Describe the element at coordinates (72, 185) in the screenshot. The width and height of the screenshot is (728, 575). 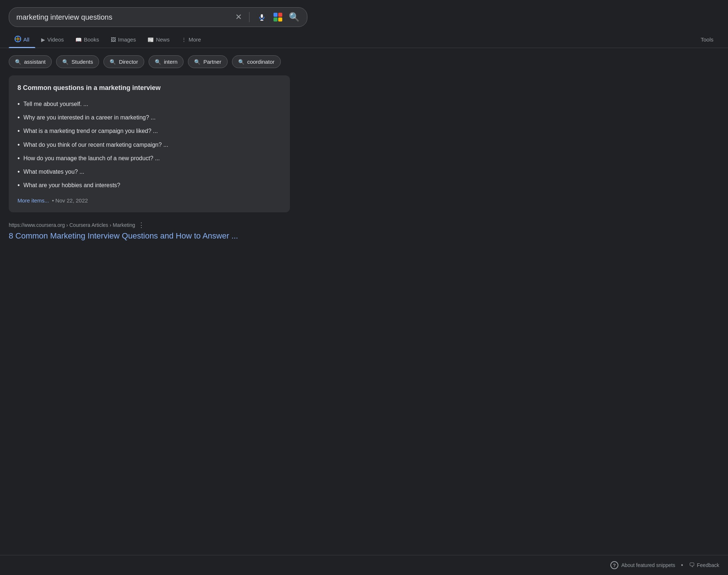
I see `snippet-item-7: What are your hobbies and interests?` at that location.